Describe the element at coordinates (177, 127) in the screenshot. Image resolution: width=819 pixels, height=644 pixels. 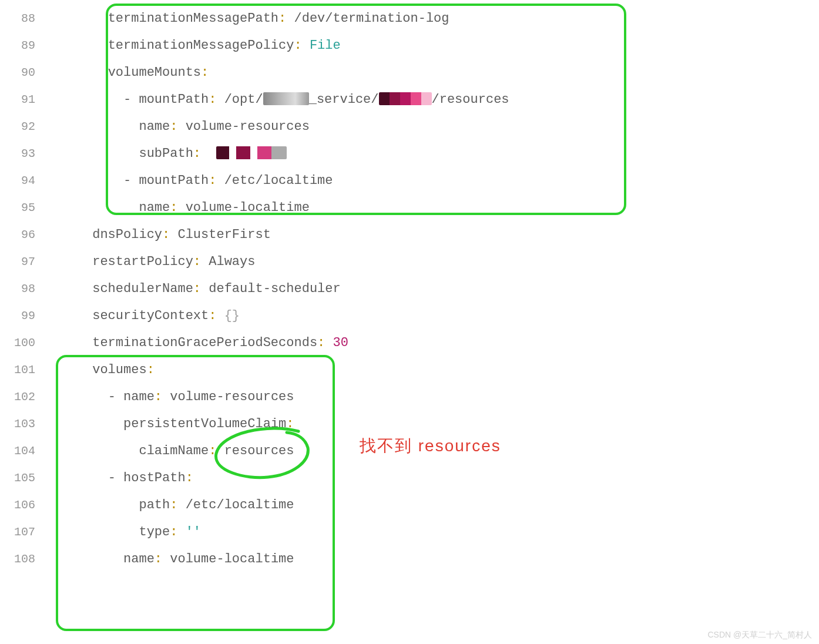
I see `code-content: name: volume-resources` at that location.